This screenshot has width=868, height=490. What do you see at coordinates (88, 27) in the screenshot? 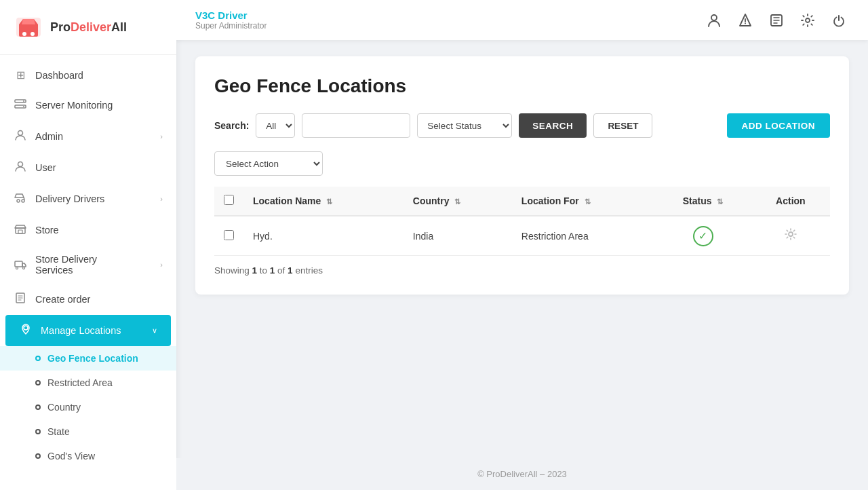
I see `logo-text: ProDeliverAll` at bounding box center [88, 27].